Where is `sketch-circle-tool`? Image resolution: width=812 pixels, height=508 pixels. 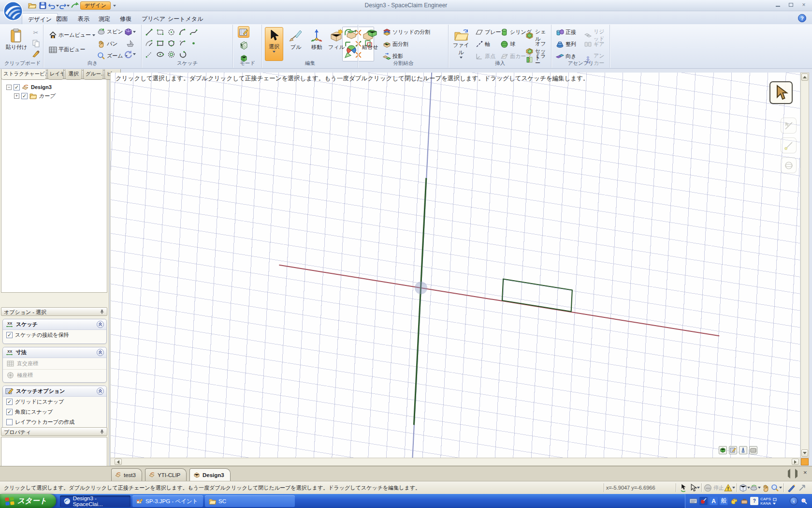
sketch-circle-tool is located at coordinates (171, 32).